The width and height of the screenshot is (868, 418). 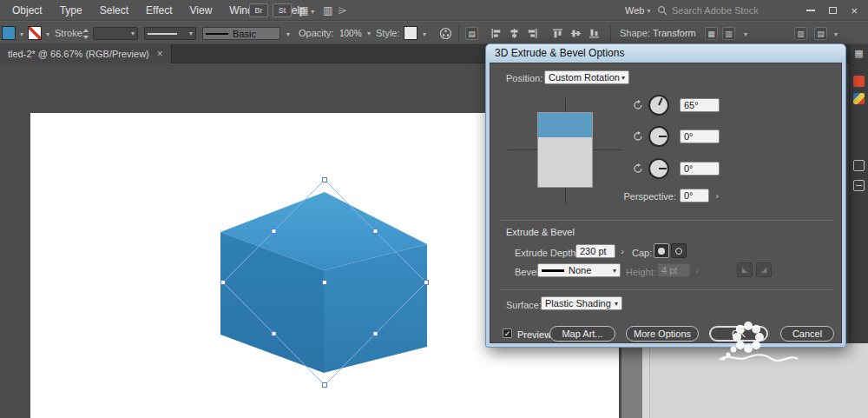 What do you see at coordinates (666, 54) in the screenshot?
I see `dialog-title: 3D Extrude & Bevel Options` at bounding box center [666, 54].